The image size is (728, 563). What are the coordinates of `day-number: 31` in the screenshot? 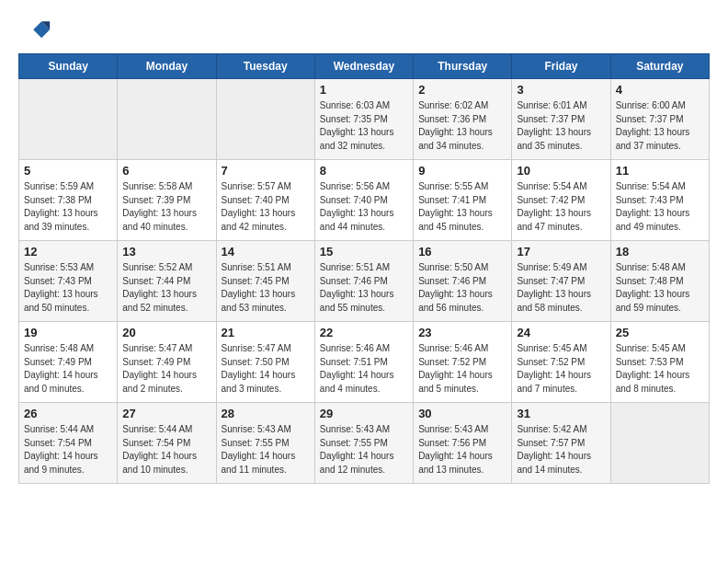 It's located at (561, 414).